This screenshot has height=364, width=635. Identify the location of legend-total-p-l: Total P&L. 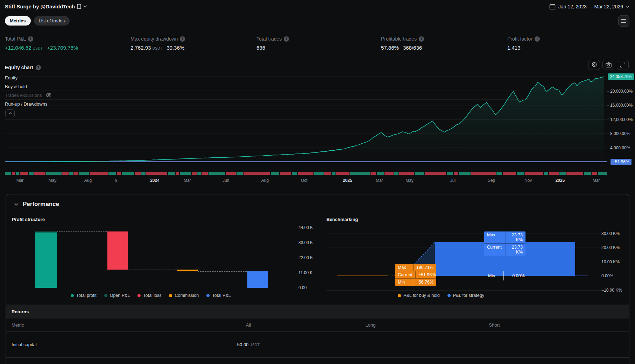
(219, 295).